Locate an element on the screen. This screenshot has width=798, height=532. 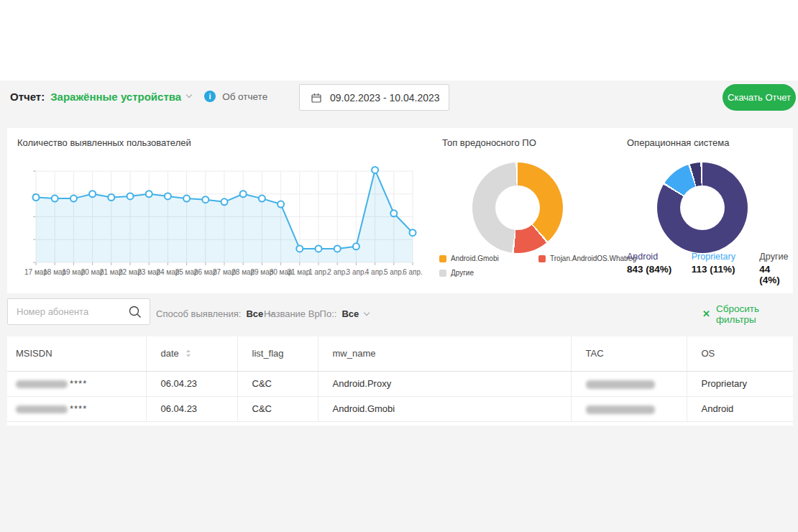
os-stats: Android 843 (84%) Proprietary 113 (11%) … is located at coordinates (710, 269).